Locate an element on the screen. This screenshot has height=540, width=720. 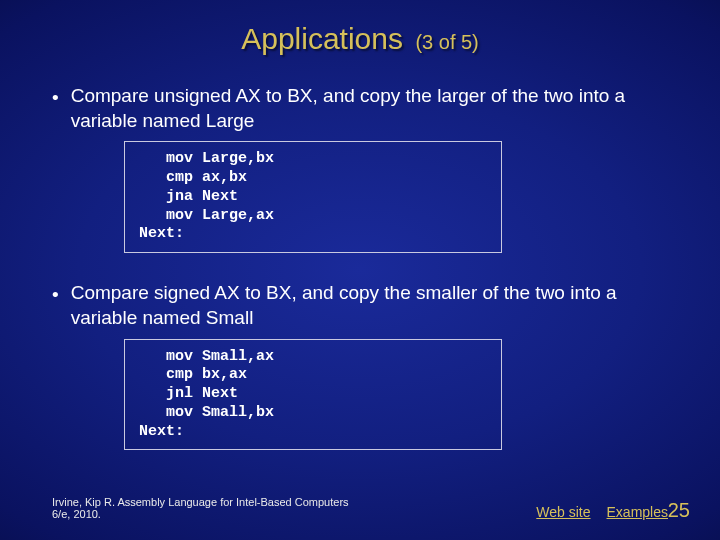
code-block: mov Small,ax cmp bx,ax jnl Next mov Smal… is located at coordinates (313, 395).